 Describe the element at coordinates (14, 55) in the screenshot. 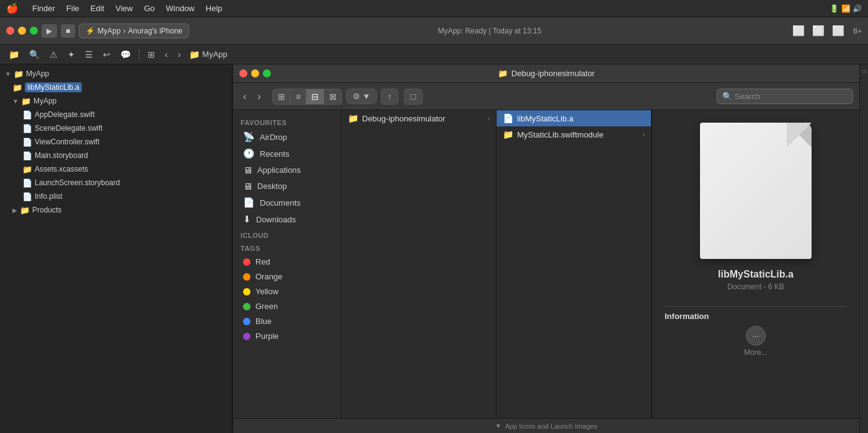

I see `folder-navigator-btn: 📁` at that location.